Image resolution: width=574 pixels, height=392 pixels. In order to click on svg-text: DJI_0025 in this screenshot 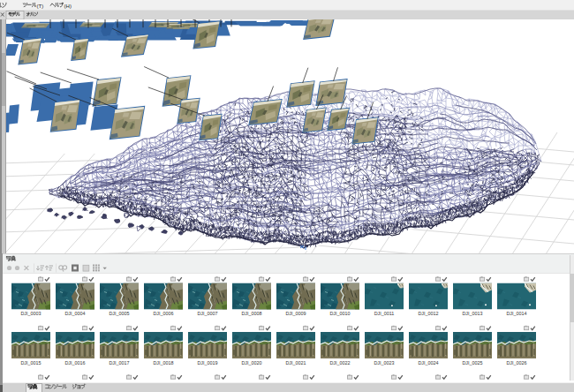, I will do `click(472, 363)`.